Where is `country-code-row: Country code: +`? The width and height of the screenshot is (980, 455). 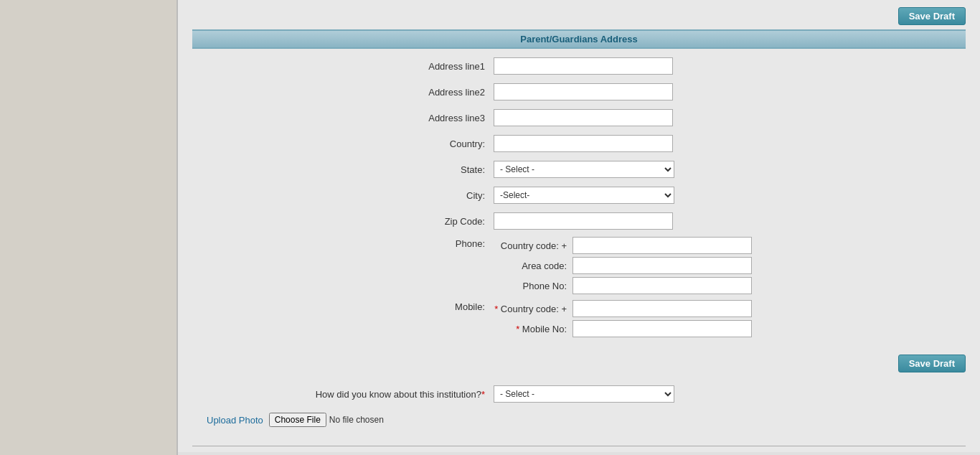 country-code-row: Country code: + is located at coordinates (623, 245).